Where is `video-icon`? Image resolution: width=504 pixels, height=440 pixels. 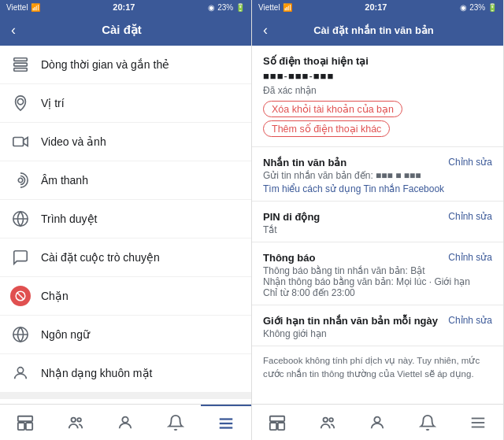
video-icon is located at coordinates (20, 142).